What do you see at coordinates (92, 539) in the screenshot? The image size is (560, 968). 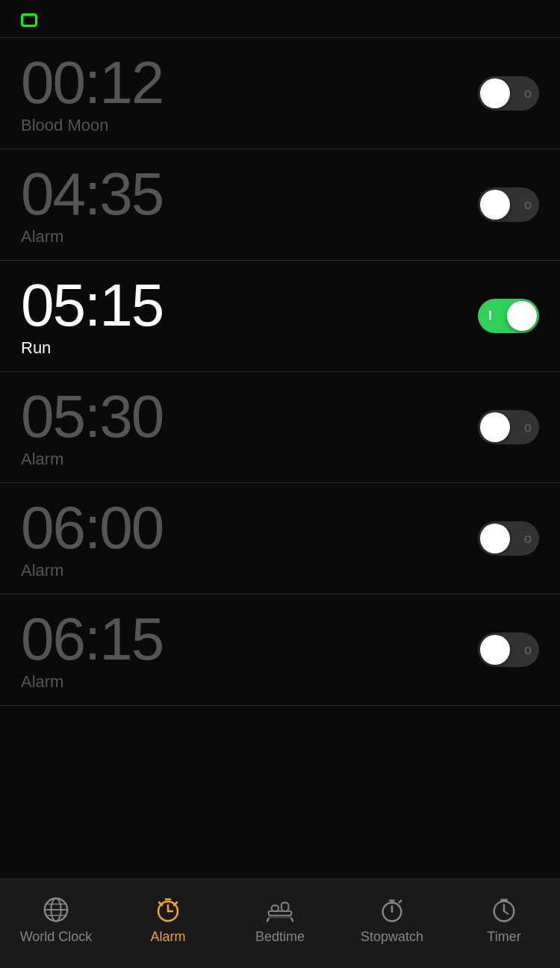 I see `alarm-info: 06:00Alarm` at bounding box center [92, 539].